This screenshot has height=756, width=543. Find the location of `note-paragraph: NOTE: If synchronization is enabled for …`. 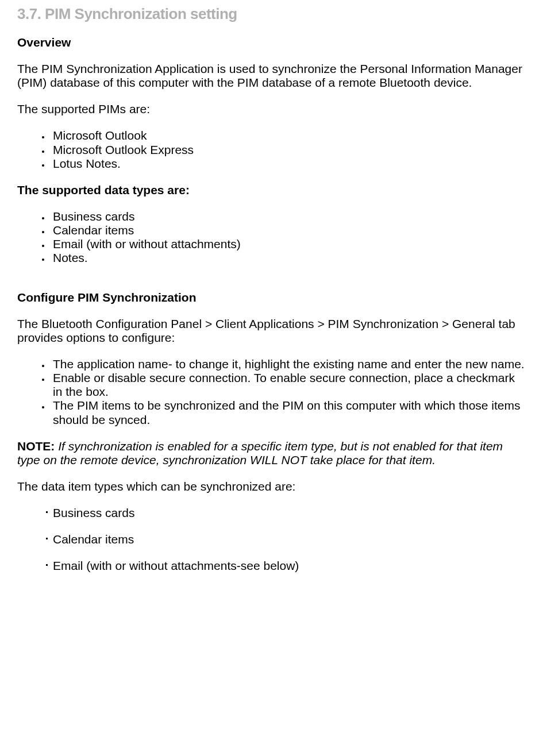

note-paragraph: NOTE: If synchronization is enabled for … is located at coordinates (271, 453).